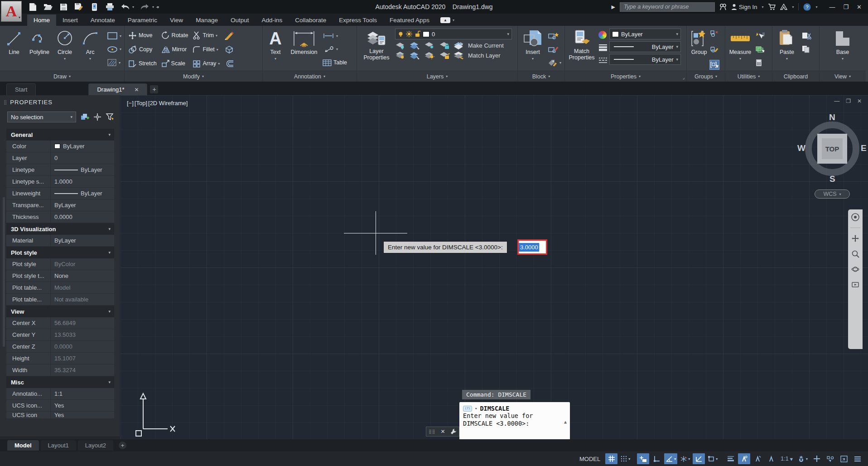 This screenshot has height=466, width=868. I want to click on dynamic-input-field: 3.0000, so click(532, 247).